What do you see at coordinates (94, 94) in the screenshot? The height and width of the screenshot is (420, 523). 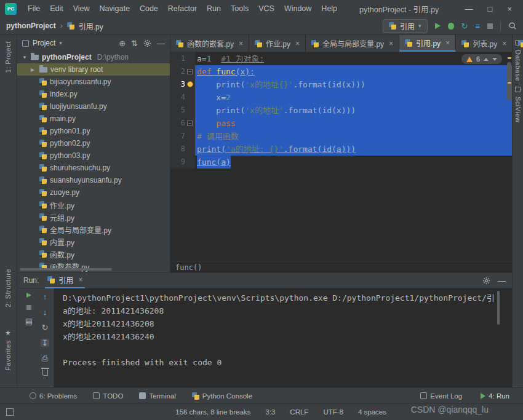 I see `tree-item-file: index.py` at bounding box center [94, 94].